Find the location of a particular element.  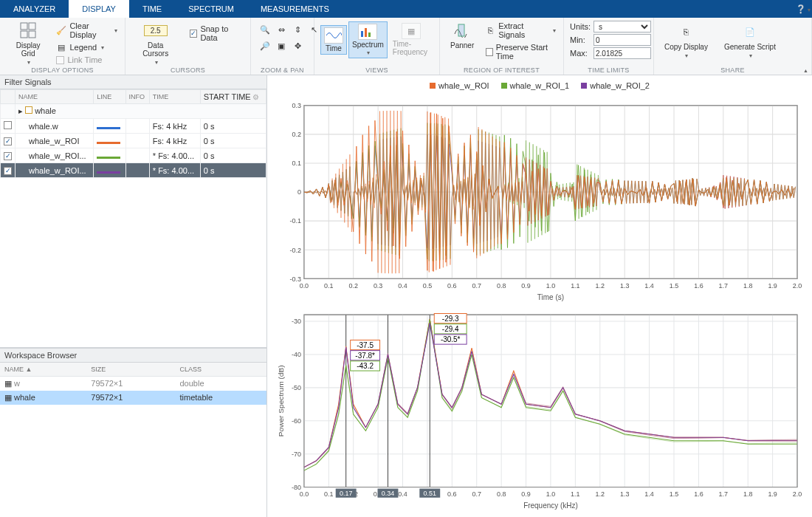

svg-text: 0.2 is located at coordinates (296, 134).